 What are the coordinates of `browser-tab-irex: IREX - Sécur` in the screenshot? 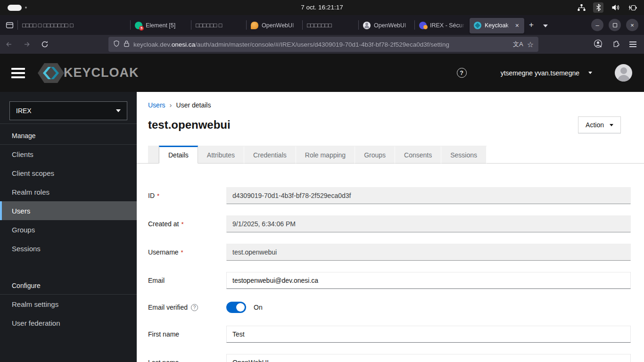 It's located at (442, 25).